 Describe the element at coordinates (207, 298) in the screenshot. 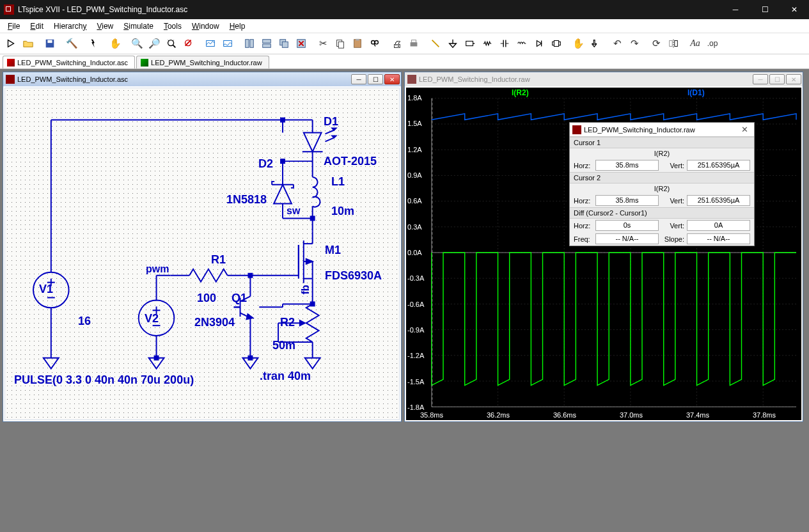

I see `component-value-R1: 100` at that location.